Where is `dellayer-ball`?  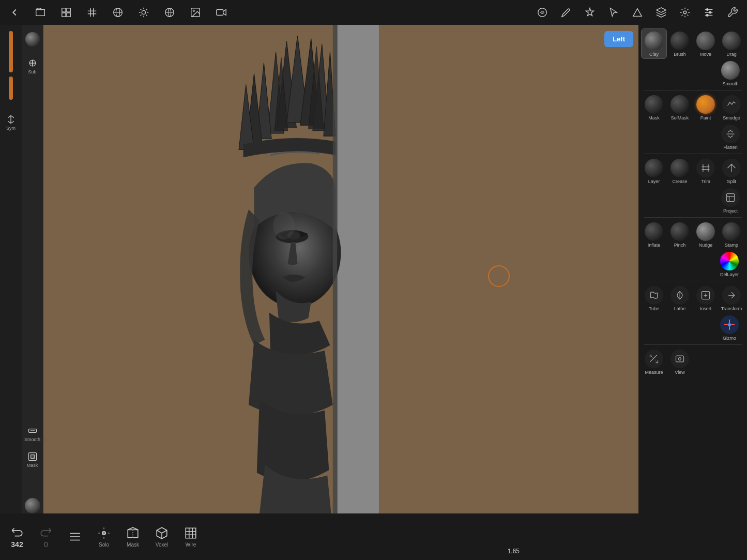 dellayer-ball is located at coordinates (729, 261).